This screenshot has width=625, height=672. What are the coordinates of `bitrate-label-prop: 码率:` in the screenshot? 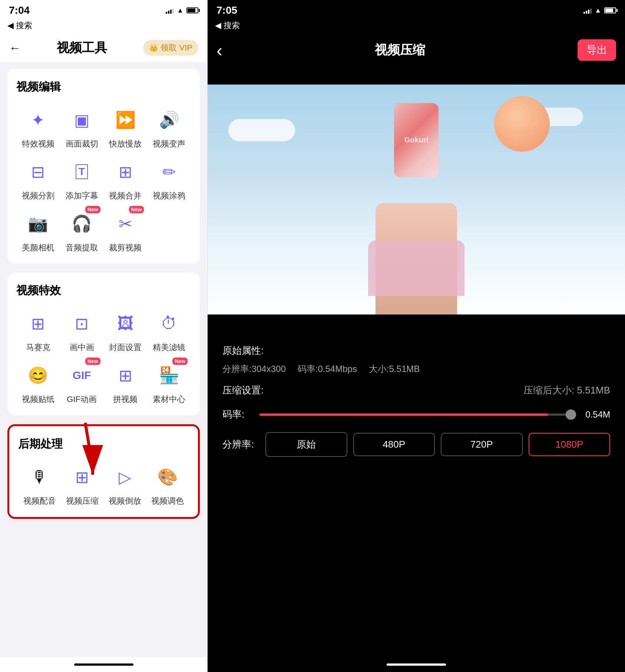 It's located at (308, 369).